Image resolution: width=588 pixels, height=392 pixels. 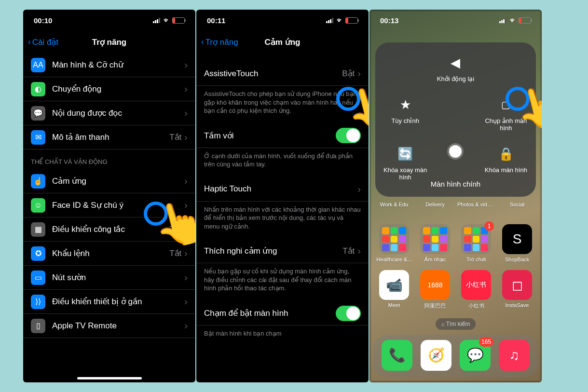 I want to click on signal-icon, so click(x=330, y=20).